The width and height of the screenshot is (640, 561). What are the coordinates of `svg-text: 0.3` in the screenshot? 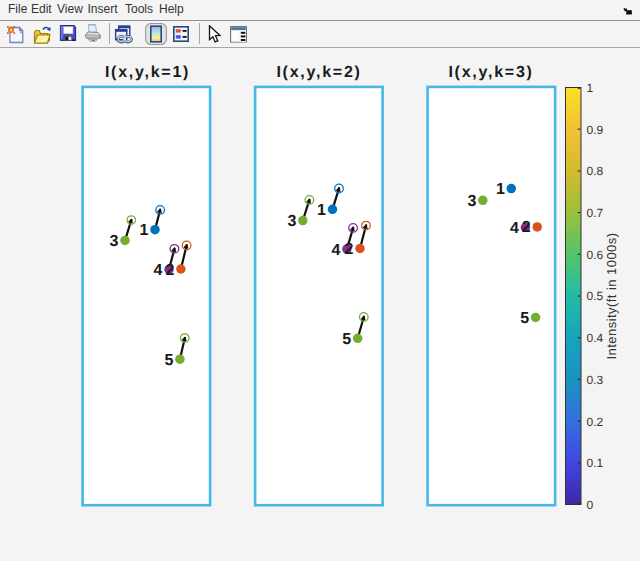 It's located at (596, 380).